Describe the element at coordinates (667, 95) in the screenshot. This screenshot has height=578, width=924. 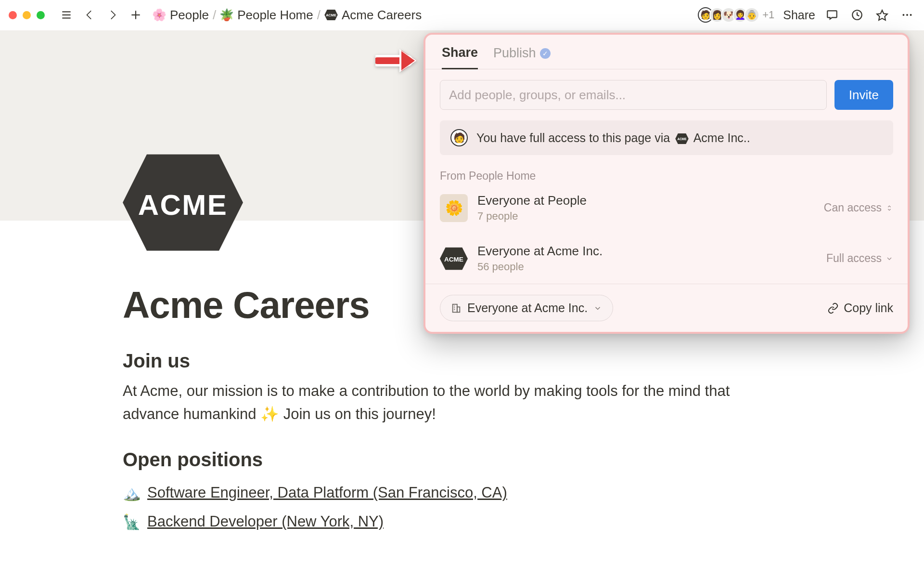
I see `invite-row: Invite` at that location.